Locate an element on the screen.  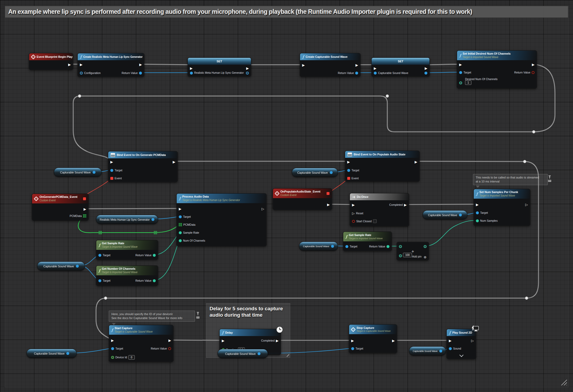
node-bind-event-populate-audio-state: Bind Event to On Populate Audio State ▶ … is located at coordinates (382, 166).